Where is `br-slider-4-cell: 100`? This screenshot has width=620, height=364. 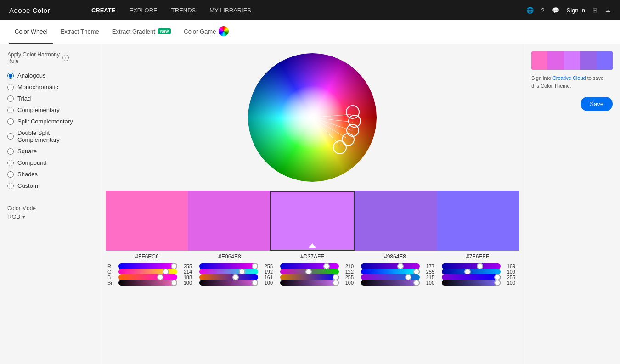
br-slider-4-cell: 100 is located at coordinates (398, 283).